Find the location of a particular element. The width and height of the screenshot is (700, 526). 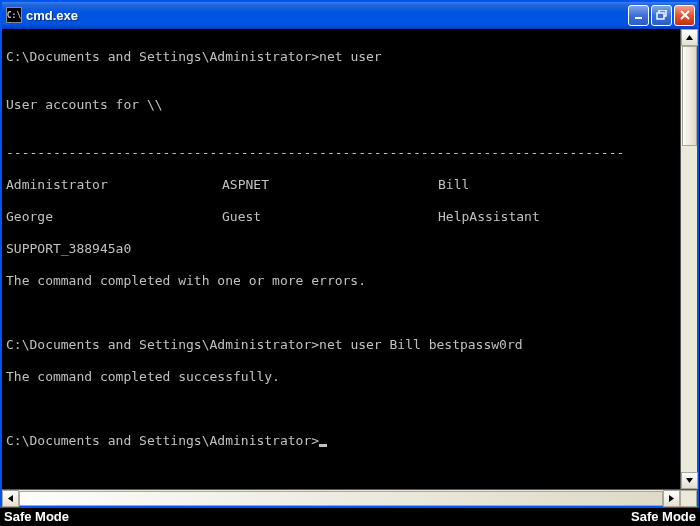

chevron-up-icon is located at coordinates (690, 38).